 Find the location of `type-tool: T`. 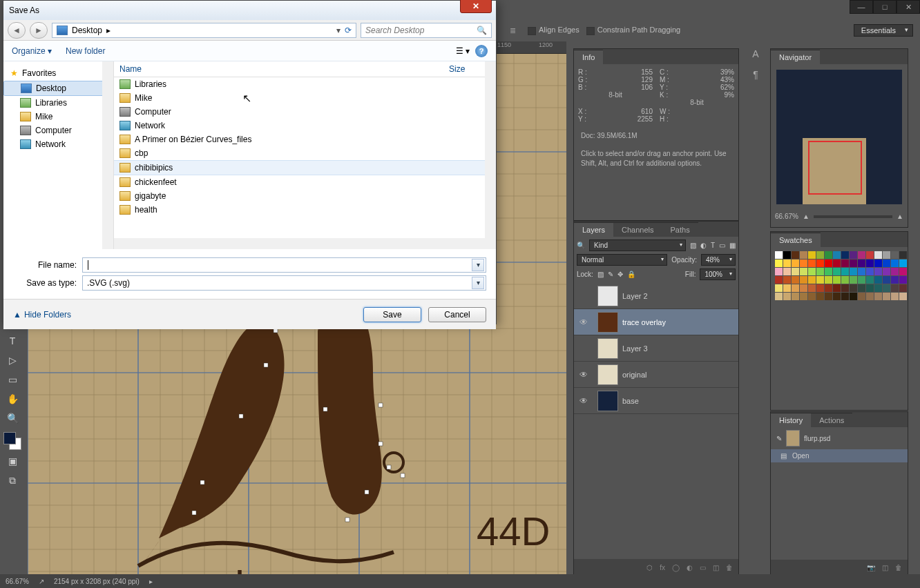

type-tool: T is located at coordinates (12, 341).